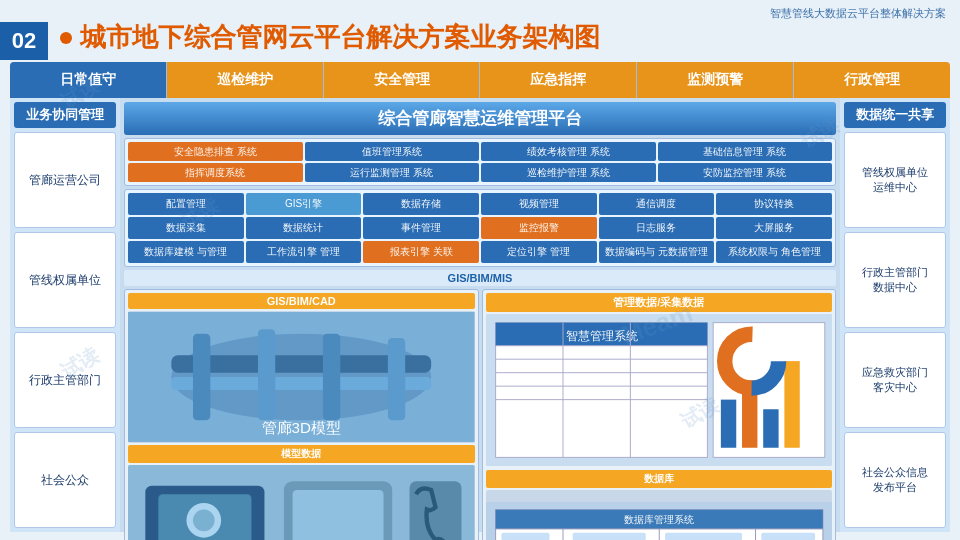  What do you see at coordinates (660, 390) in the screenshot?
I see `mgmt-svg: 智慧管理系统` at bounding box center [660, 390].